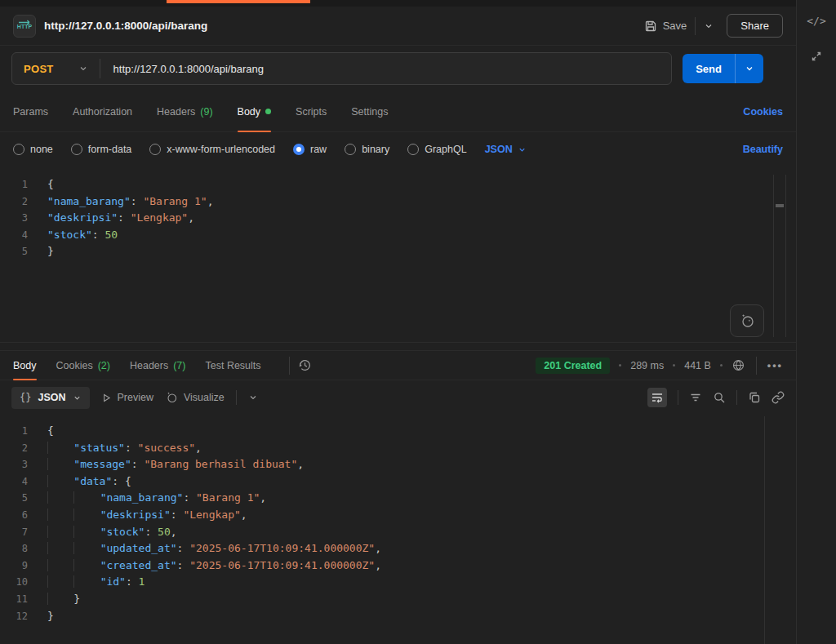  I want to click on pane-splitter, so click(398, 347).